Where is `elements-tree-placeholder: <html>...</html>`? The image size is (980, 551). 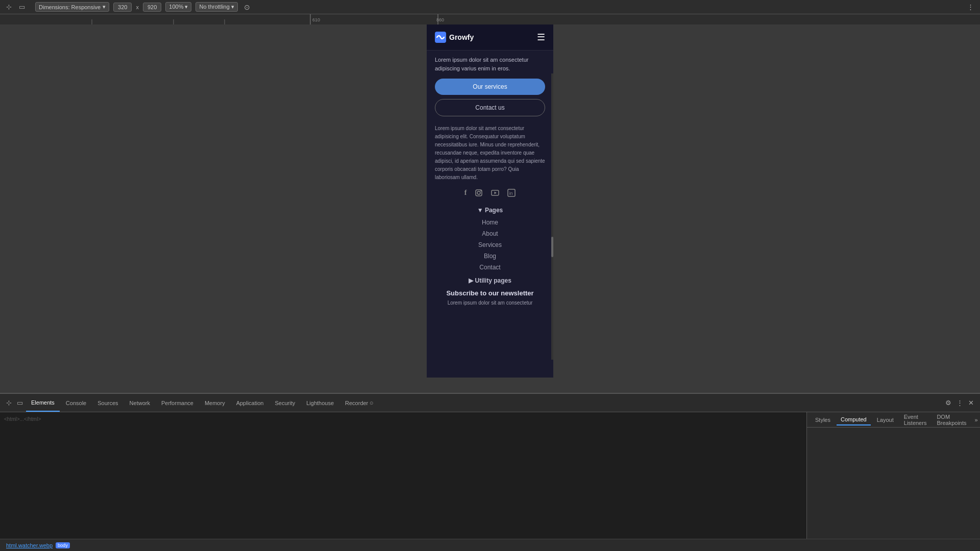
elements-tree-placeholder: <html>...</html> is located at coordinates (403, 419).